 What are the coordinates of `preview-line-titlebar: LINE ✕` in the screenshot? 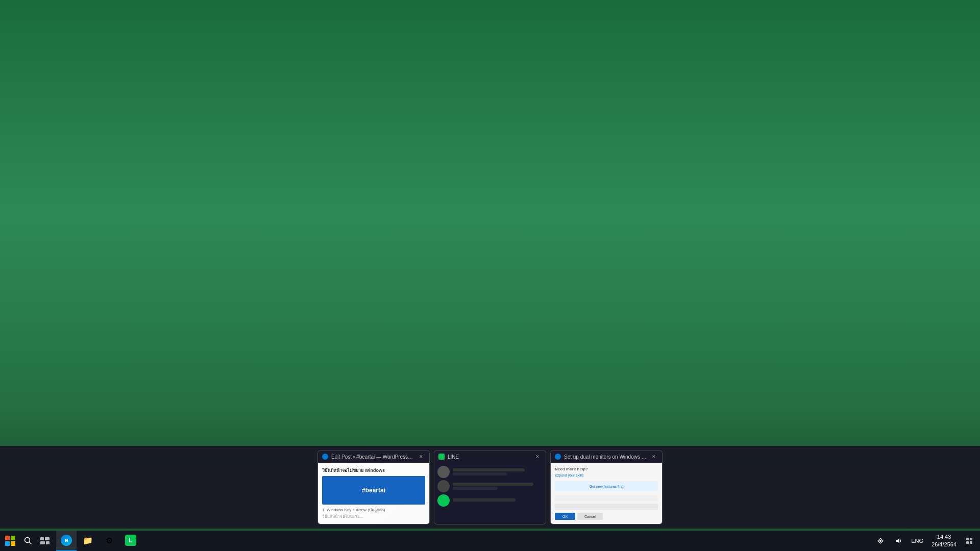 It's located at (490, 457).